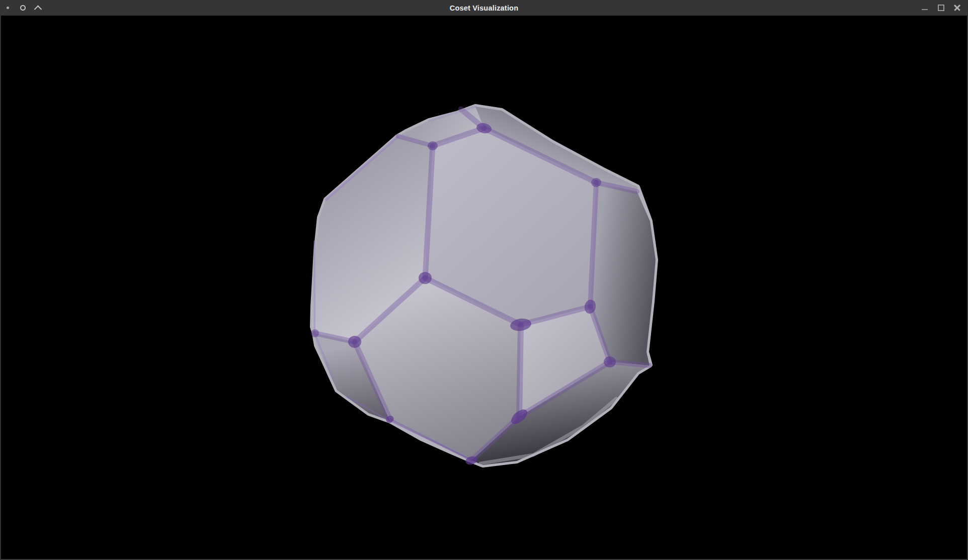 The height and width of the screenshot is (560, 968). What do you see at coordinates (925, 8) in the screenshot?
I see `minimize-button` at bounding box center [925, 8].